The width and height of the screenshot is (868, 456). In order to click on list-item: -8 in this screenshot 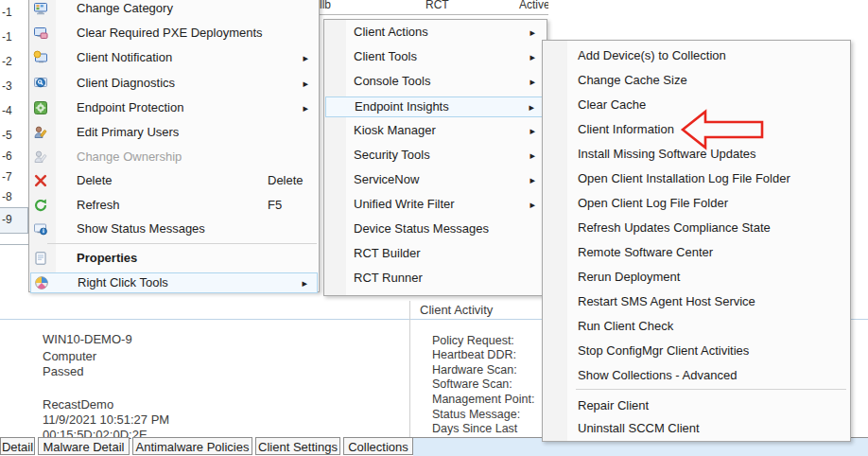, I will do `click(8, 197)`.